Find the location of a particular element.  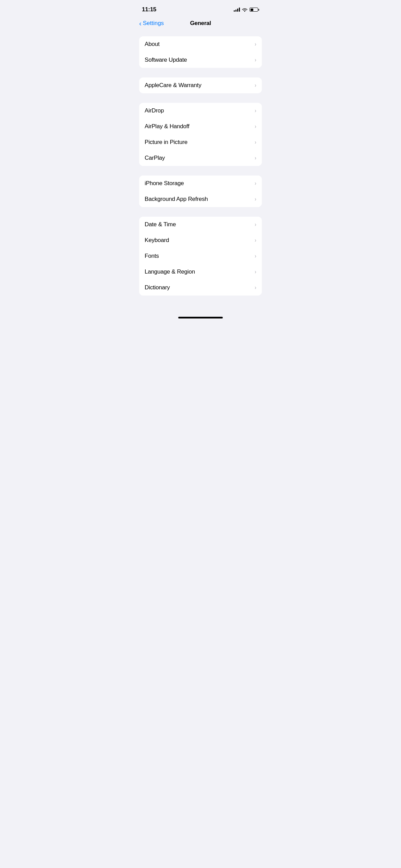

software-update-label: Software Update is located at coordinates (166, 60).